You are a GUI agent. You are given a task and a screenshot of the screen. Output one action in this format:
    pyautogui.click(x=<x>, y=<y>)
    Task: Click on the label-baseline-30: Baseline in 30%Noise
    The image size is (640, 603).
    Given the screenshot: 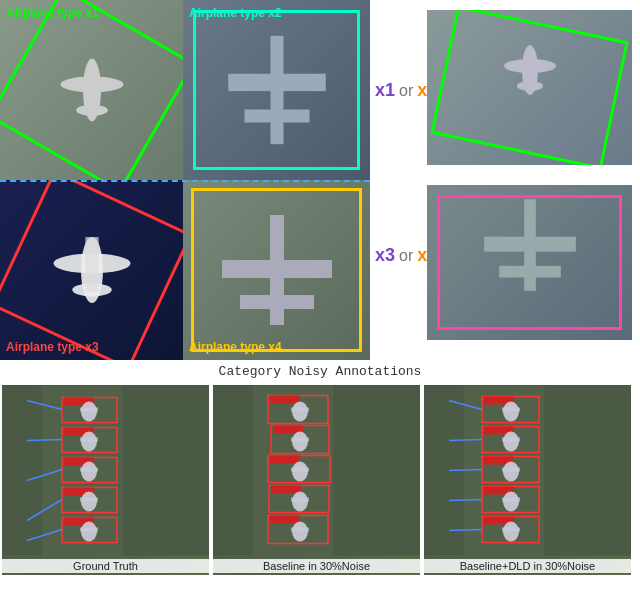 What is the action you would take?
    pyautogui.click(x=316, y=566)
    